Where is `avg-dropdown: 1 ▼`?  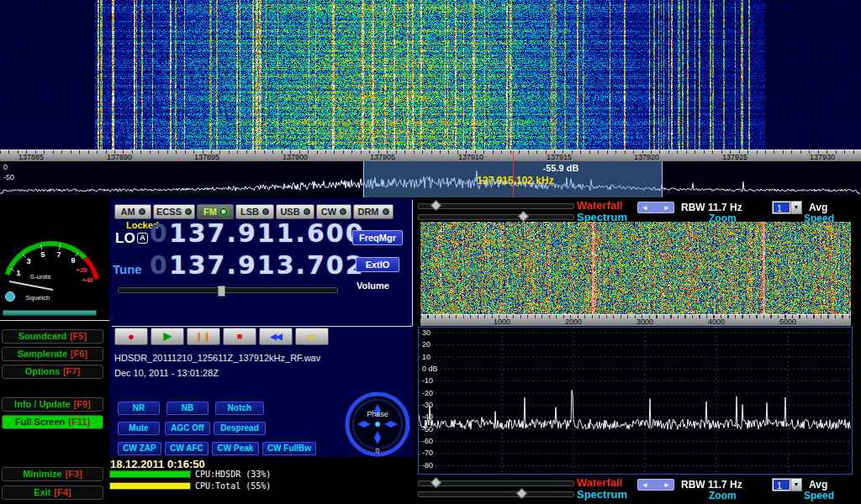
avg-dropdown: 1 ▼ is located at coordinates (787, 207).